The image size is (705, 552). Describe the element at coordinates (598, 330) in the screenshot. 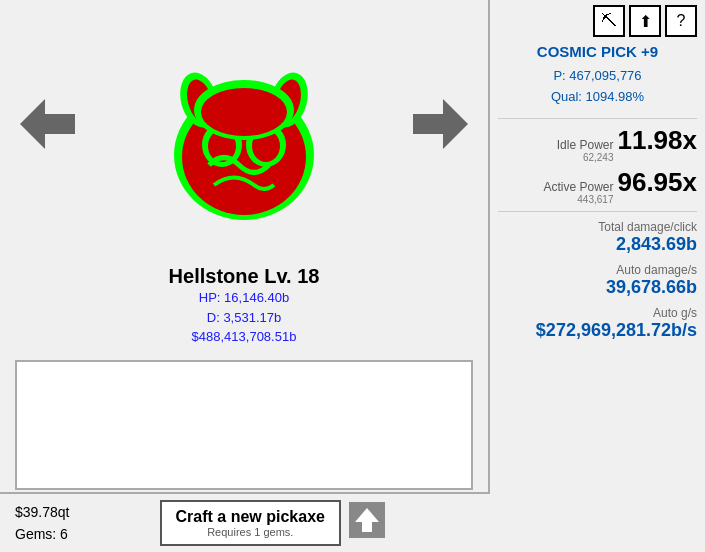

I see `auto-g-value: $272,969,281.72b/s` at that location.